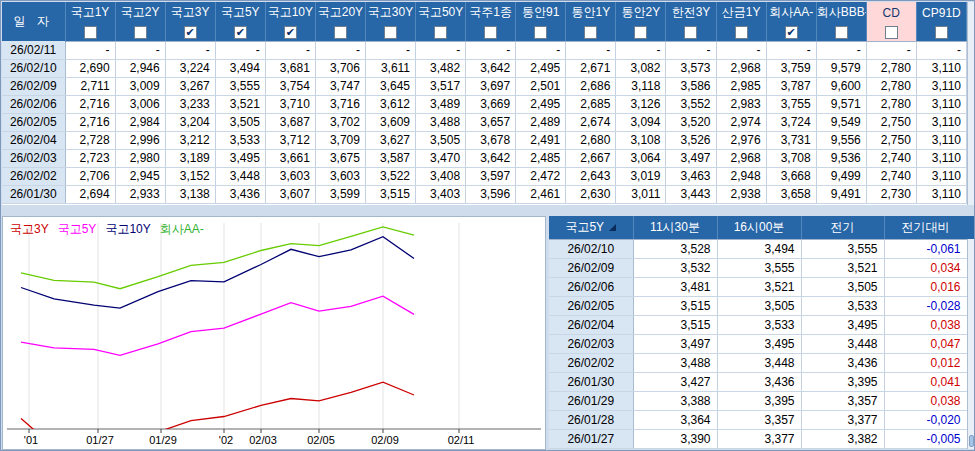 Image resolution: width=975 pixels, height=451 pixels. I want to click on table-row: 26/02/11------------------, so click(484, 50).